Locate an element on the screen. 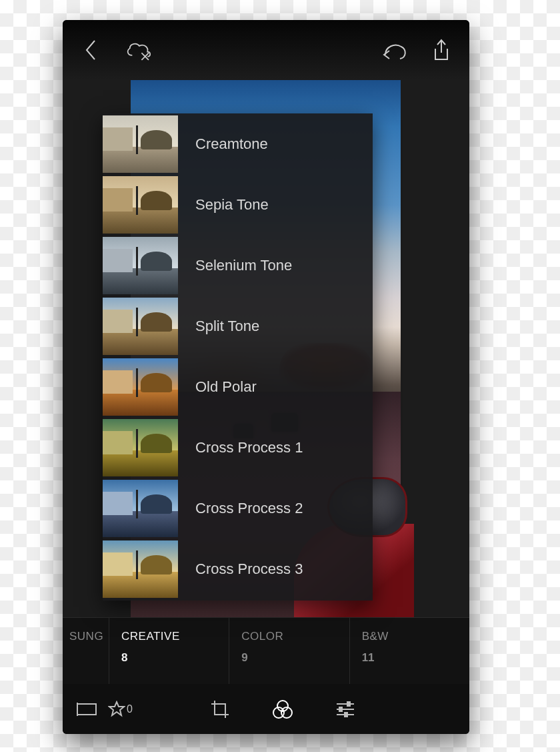  preset-item: Old Polar is located at coordinates (237, 387).